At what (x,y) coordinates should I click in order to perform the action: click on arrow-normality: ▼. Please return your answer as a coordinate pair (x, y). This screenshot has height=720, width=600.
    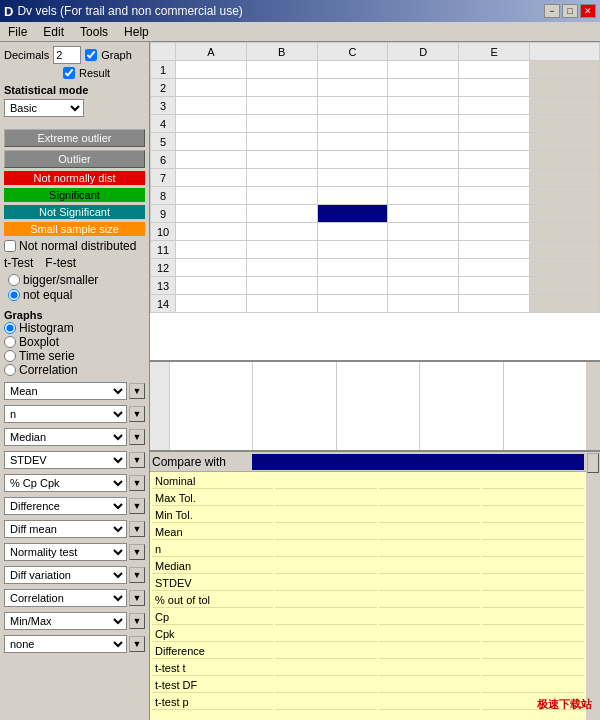
    Looking at the image, I should click on (137, 552).